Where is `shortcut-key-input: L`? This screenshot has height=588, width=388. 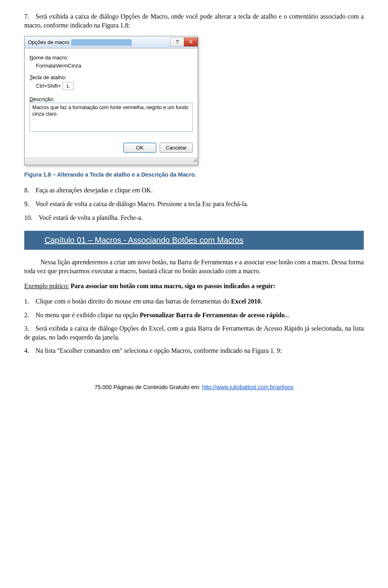
shortcut-key-input: L is located at coordinates (68, 86).